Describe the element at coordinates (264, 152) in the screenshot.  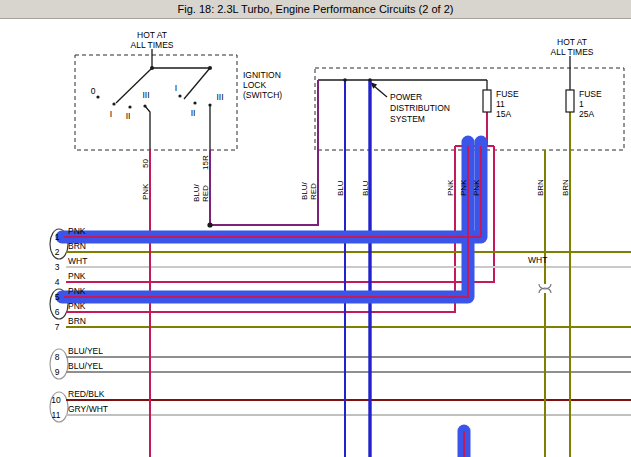
I see `wire-blu-red-pds` at that location.